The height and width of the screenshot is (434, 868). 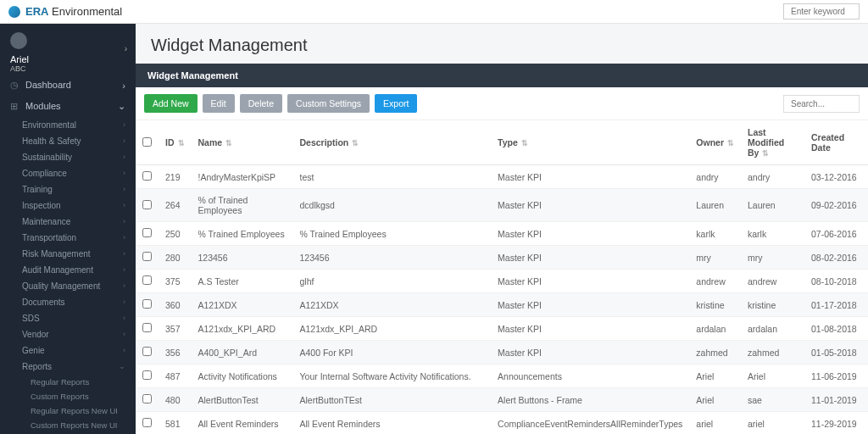 I want to click on sidebar-item-maintenance: Maintenance›, so click(x=68, y=222).